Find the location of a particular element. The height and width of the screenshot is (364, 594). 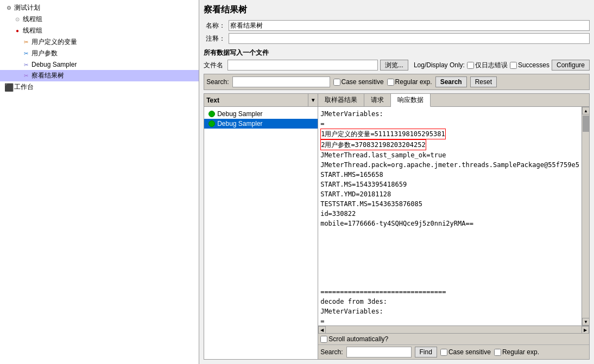

line-4: JMeterThread.last_sample_ok=true is located at coordinates (450, 155).